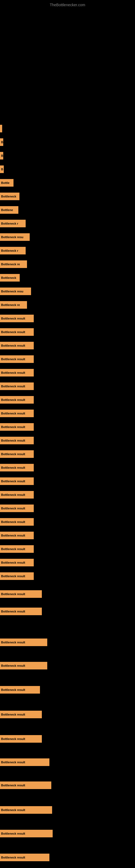  What do you see at coordinates (21, 611) in the screenshot?
I see `bar-item-36: Bottleneck result` at bounding box center [21, 611].